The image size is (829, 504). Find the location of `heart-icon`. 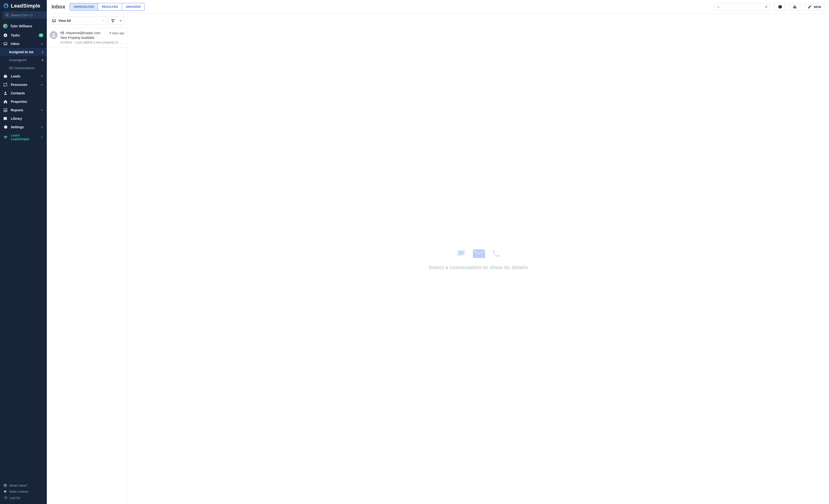

heart-icon is located at coordinates (5, 492).